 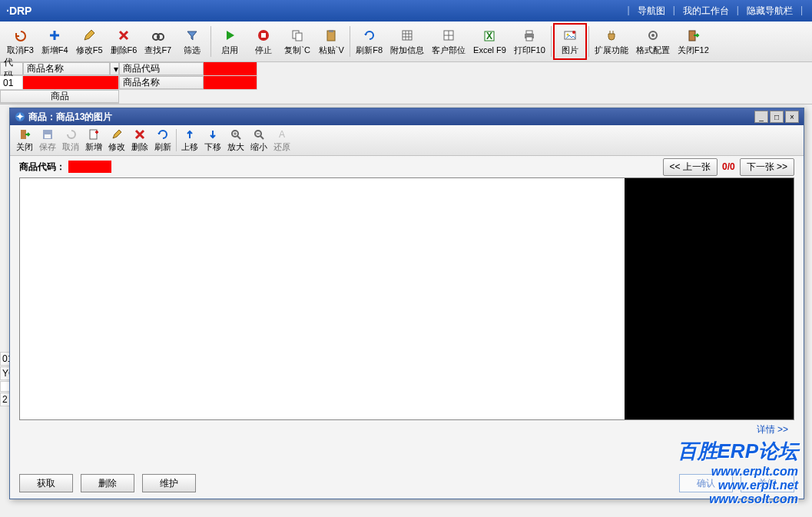 What do you see at coordinates (761, 117) in the screenshot?
I see `dialog-min-button: _` at bounding box center [761, 117].